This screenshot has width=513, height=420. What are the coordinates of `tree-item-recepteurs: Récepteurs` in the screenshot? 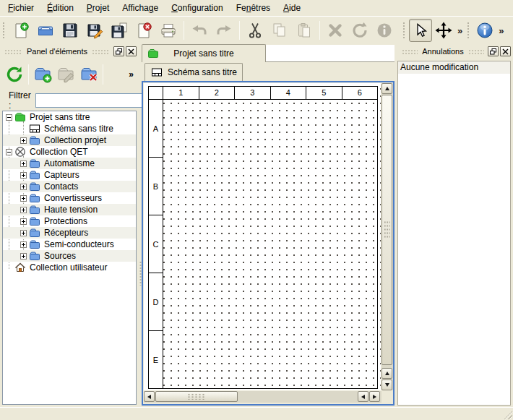 It's located at (69, 233).